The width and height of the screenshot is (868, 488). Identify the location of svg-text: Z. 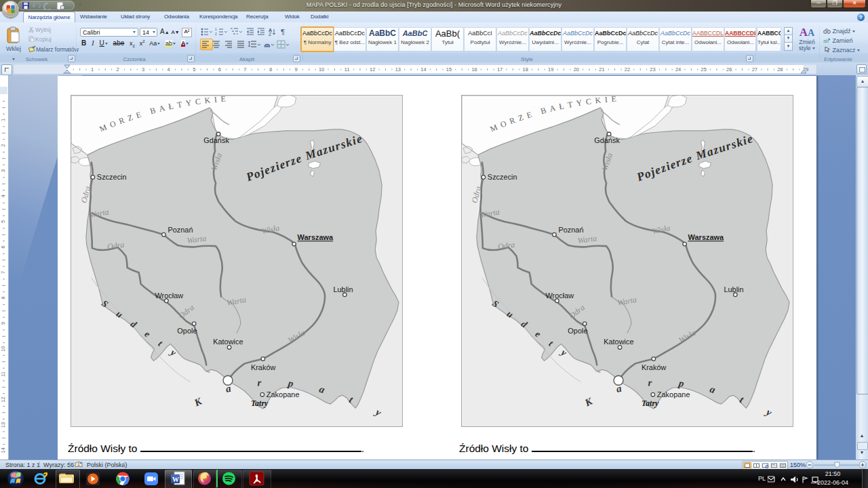
(270, 34).